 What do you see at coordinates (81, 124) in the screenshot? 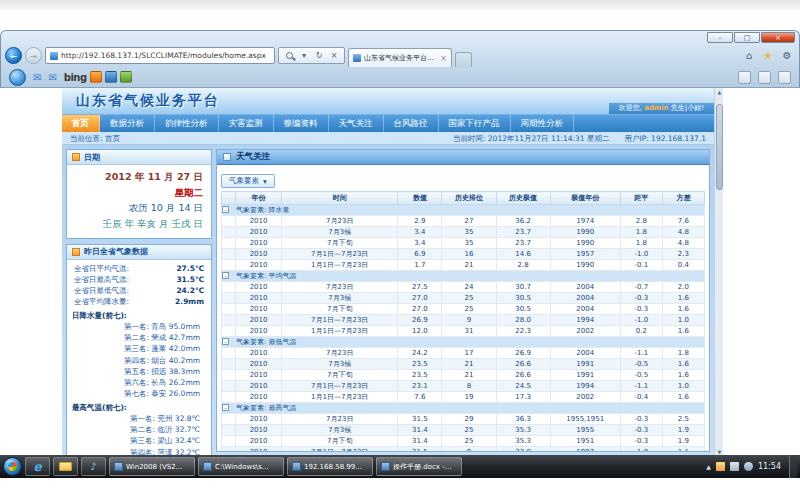
I see `nav-item-1: 首页` at bounding box center [81, 124].